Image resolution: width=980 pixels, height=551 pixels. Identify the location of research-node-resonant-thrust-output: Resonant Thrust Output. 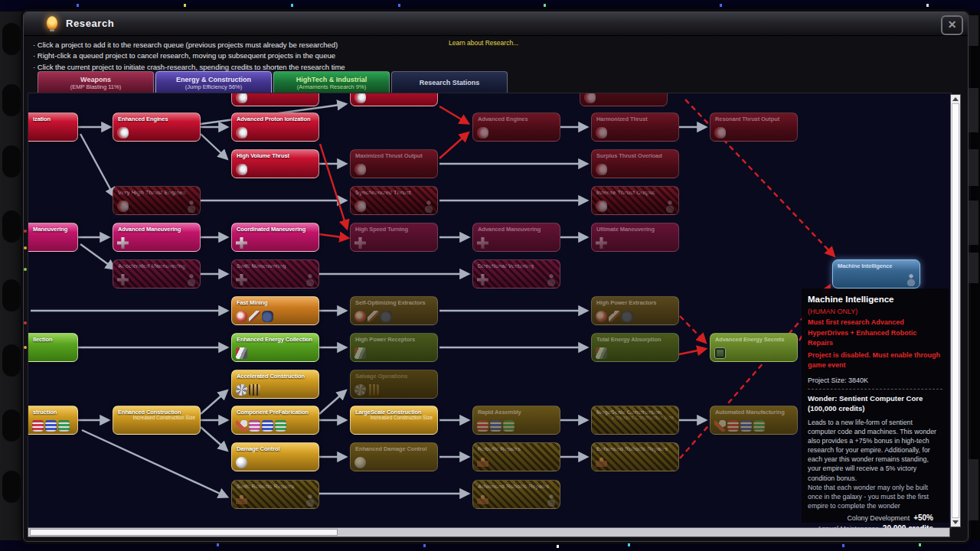
(753, 127).